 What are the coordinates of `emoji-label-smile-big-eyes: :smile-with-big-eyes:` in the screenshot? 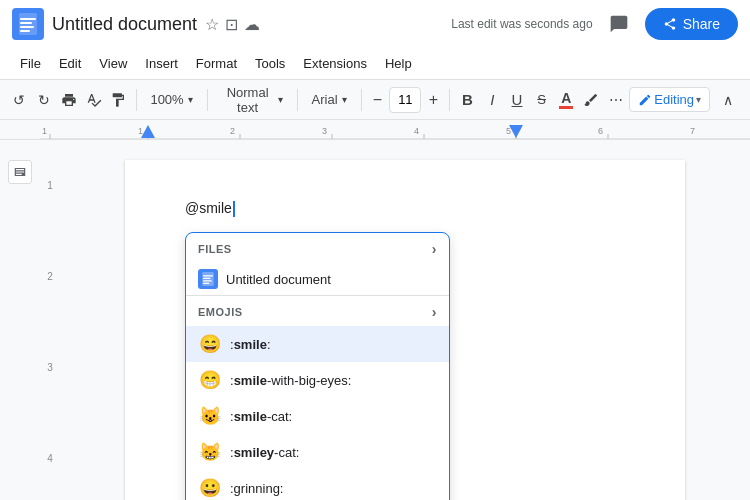 It's located at (290, 380).